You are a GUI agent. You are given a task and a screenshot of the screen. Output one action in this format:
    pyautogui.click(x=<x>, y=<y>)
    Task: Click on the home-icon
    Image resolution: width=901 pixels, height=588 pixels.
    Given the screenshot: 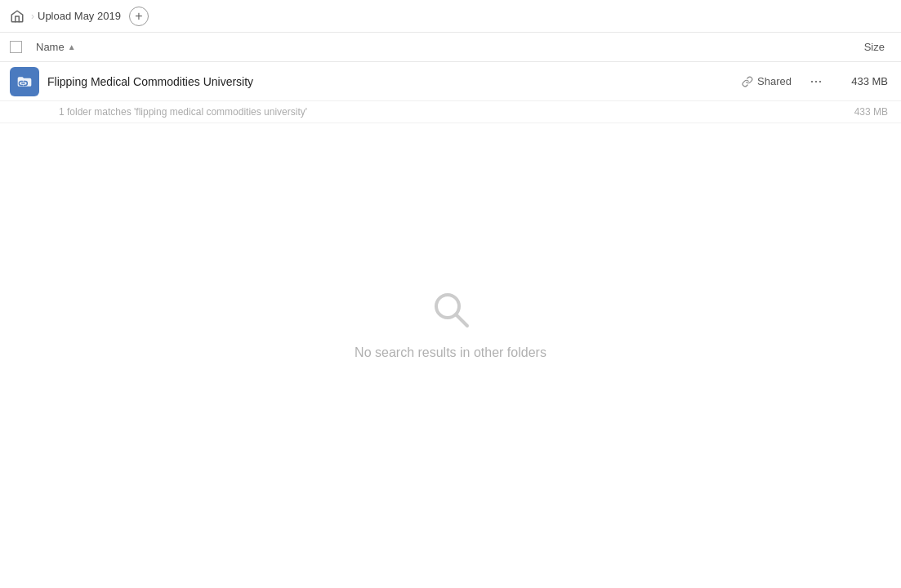 What is the action you would take?
    pyautogui.click(x=17, y=16)
    